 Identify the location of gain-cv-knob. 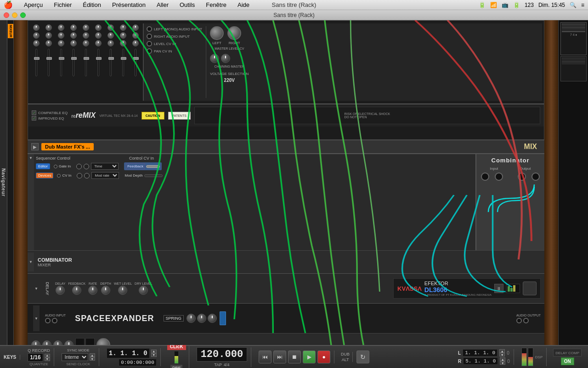
(191, 318).